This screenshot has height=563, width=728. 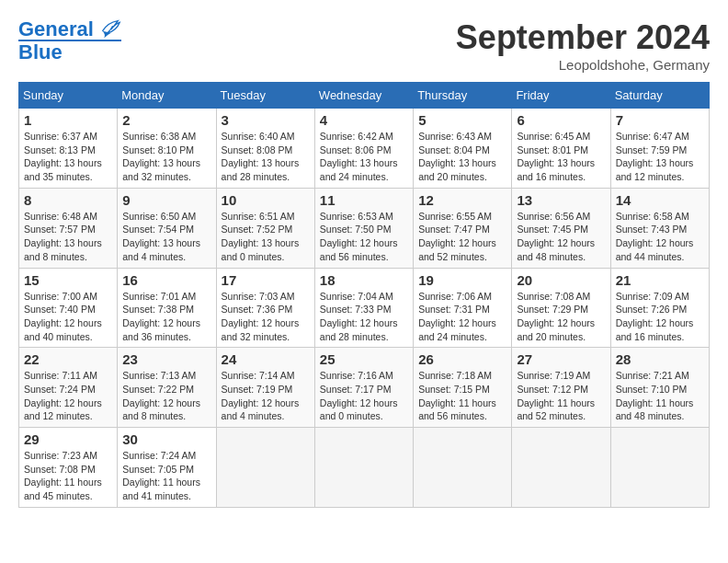 What do you see at coordinates (463, 228) in the screenshot?
I see `calendar-cell: 12Sunrise: 6:55 AM Sunset: 7:47 PM Dayli…` at bounding box center [463, 228].